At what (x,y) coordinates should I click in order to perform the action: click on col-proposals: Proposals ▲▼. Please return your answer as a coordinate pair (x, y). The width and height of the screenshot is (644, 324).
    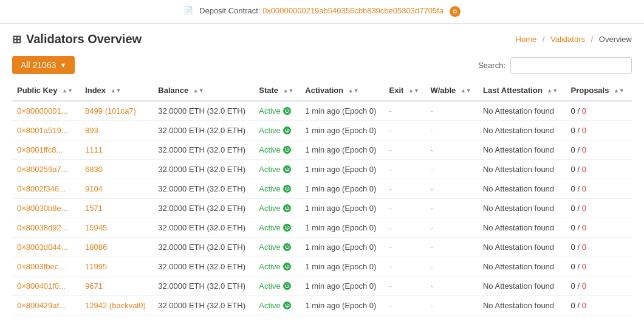
    Looking at the image, I should click on (599, 91).